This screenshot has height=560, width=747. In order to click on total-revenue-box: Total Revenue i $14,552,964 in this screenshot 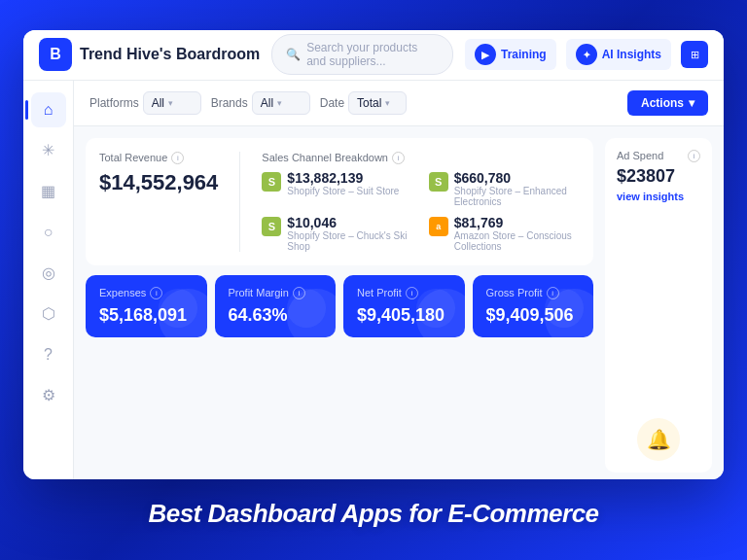, I will do `click(159, 202)`.